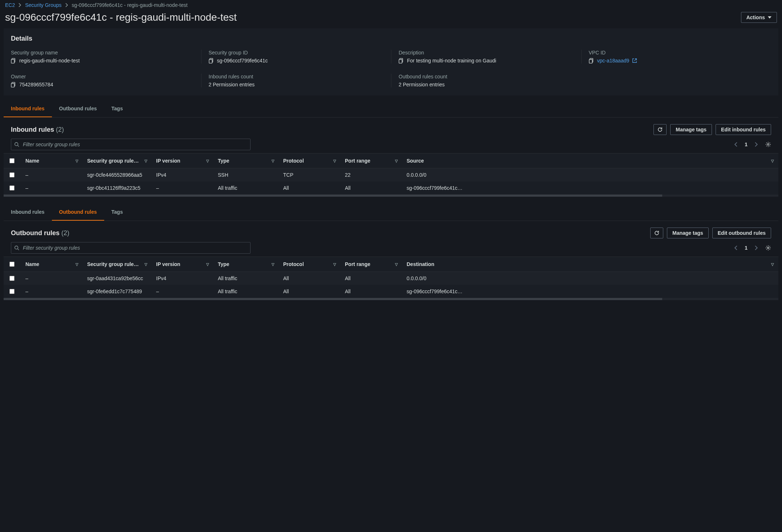 The image size is (782, 532). I want to click on breadcrumb-security-groups: Security Groups, so click(43, 5).